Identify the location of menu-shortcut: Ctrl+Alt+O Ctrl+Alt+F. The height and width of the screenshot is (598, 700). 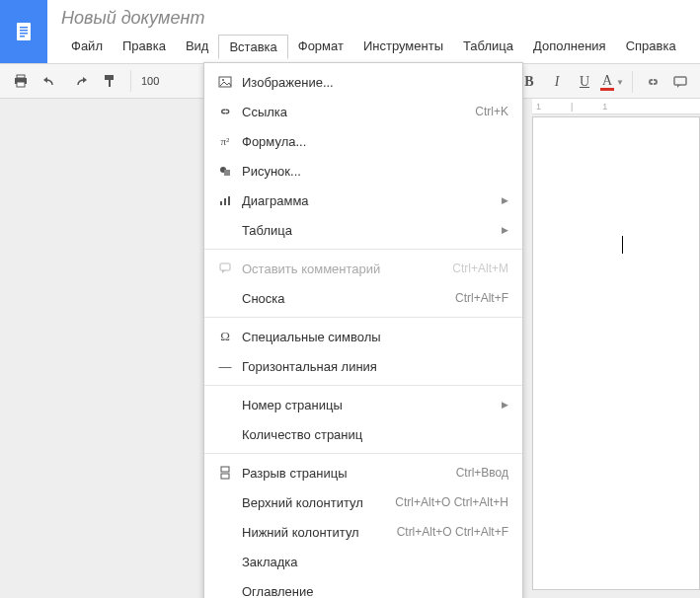
(452, 532).